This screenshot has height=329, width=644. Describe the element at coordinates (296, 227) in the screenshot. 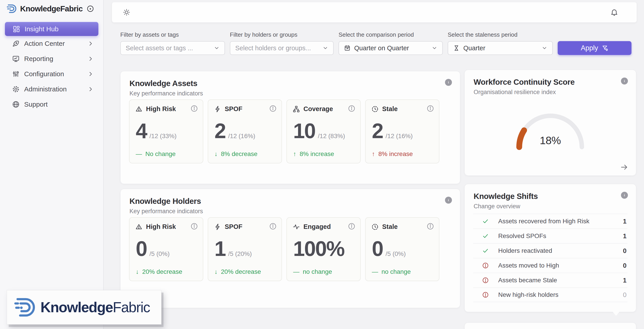

I see `pulse-icon` at that location.